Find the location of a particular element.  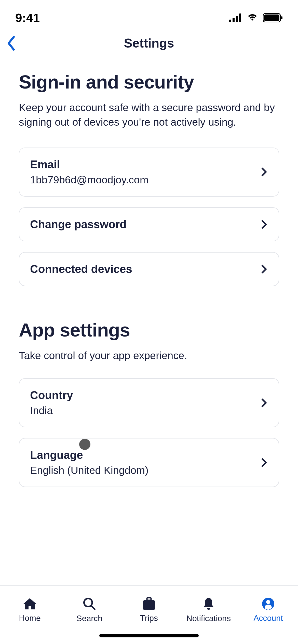

chevron-left-icon is located at coordinates (11, 43).